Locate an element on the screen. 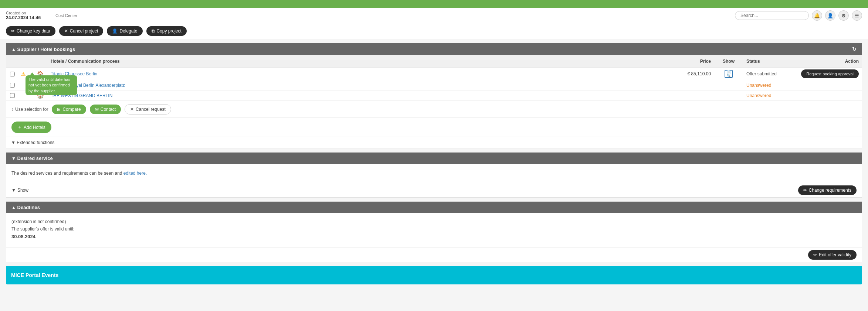 The height and width of the screenshot is (311, 868). request-booking-approval-button: Request booking approval is located at coordinates (830, 74).